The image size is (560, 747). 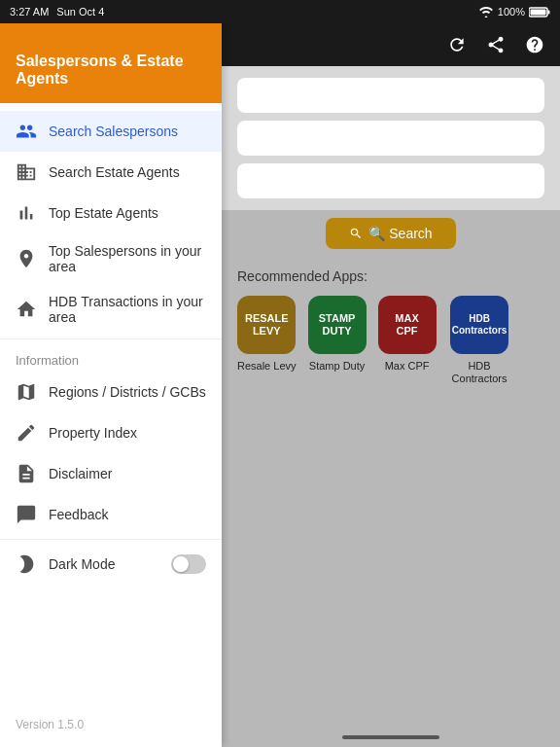 What do you see at coordinates (26, 564) in the screenshot?
I see `moon-icon` at bounding box center [26, 564].